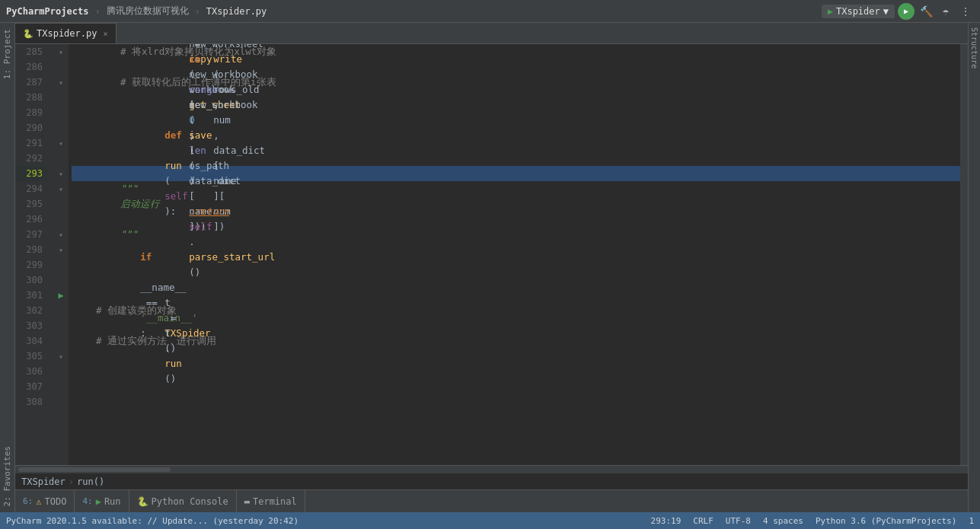 The height and width of the screenshot is (529, 980). What do you see at coordinates (47, 11) in the screenshot?
I see `project-label: PyCharmProjects` at bounding box center [47, 11].